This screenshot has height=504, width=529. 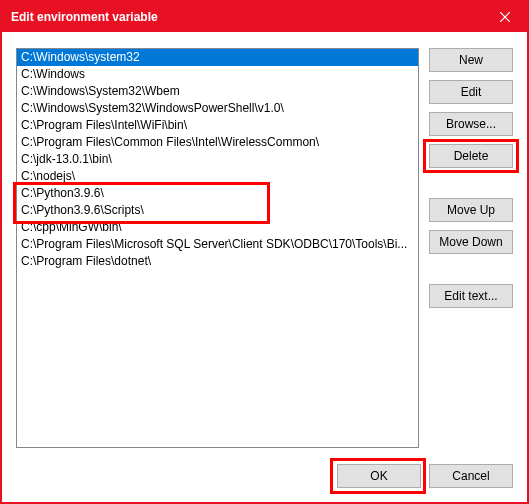 I want to click on edit-button: Edit, so click(x=471, y=92).